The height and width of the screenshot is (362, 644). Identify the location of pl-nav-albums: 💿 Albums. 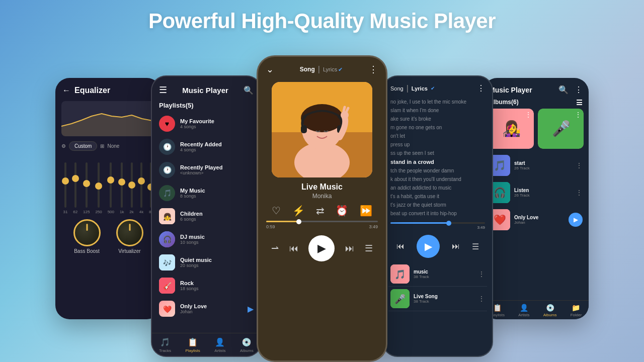
(247, 345).